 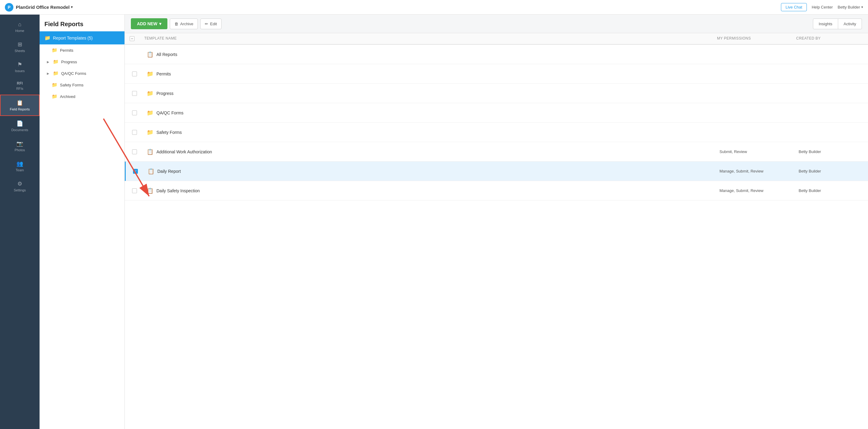 I want to click on help-center-link: Help Center, so click(x=822, y=7).